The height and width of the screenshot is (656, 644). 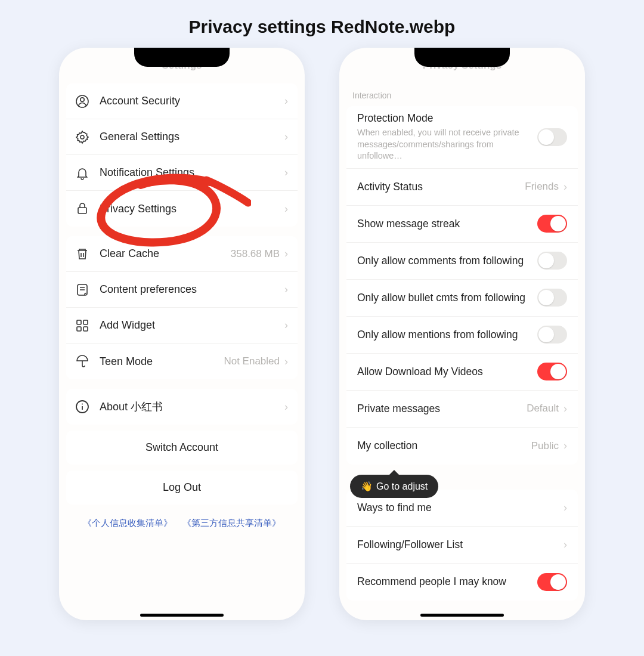 I want to click on footer-links: 《个人信息收集清单》 《第三方信息共享清单》, so click(x=182, y=524).